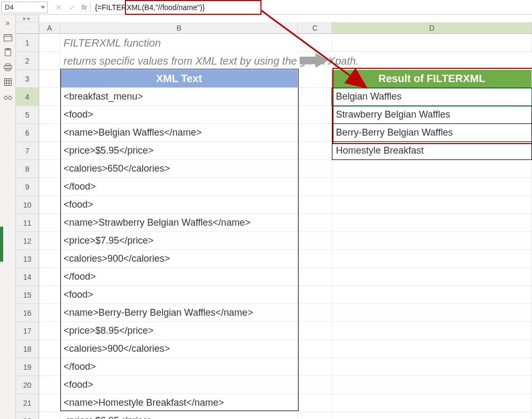 The image size is (532, 419). I want to click on xml-cell: <name>Belgian Waffles</name>, so click(179, 133).